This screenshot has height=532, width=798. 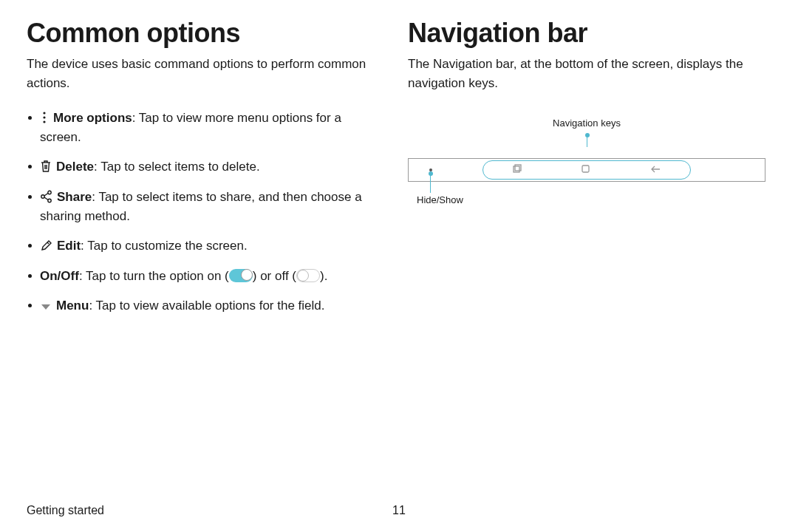 What do you see at coordinates (44, 117) in the screenshot?
I see `more-options-icon` at bounding box center [44, 117].